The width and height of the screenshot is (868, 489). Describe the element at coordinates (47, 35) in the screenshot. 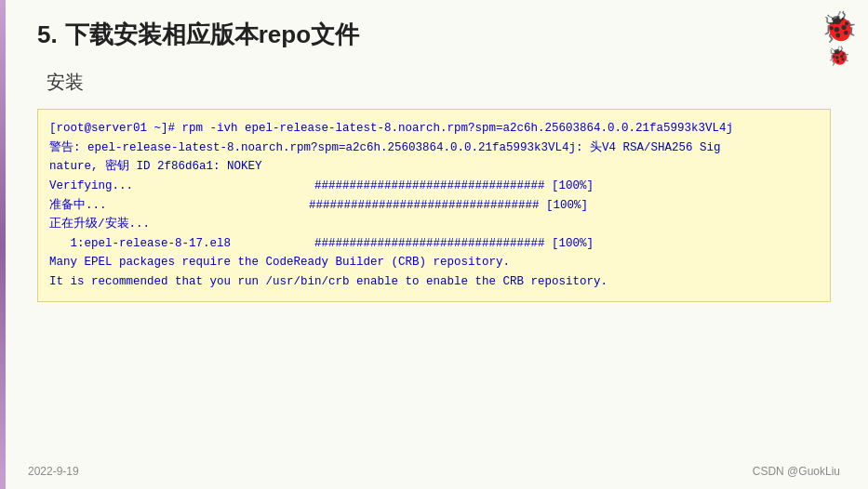

I see `title-number: 5.` at that location.